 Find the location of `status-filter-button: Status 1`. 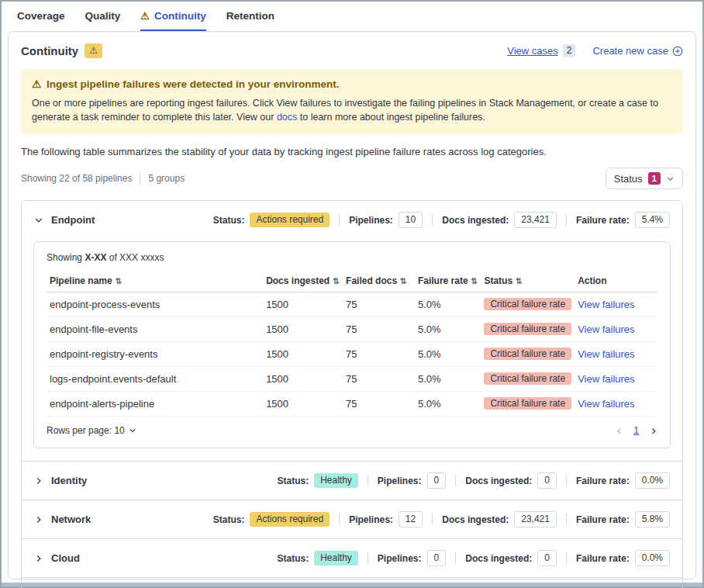

status-filter-button: Status 1 is located at coordinates (644, 178).